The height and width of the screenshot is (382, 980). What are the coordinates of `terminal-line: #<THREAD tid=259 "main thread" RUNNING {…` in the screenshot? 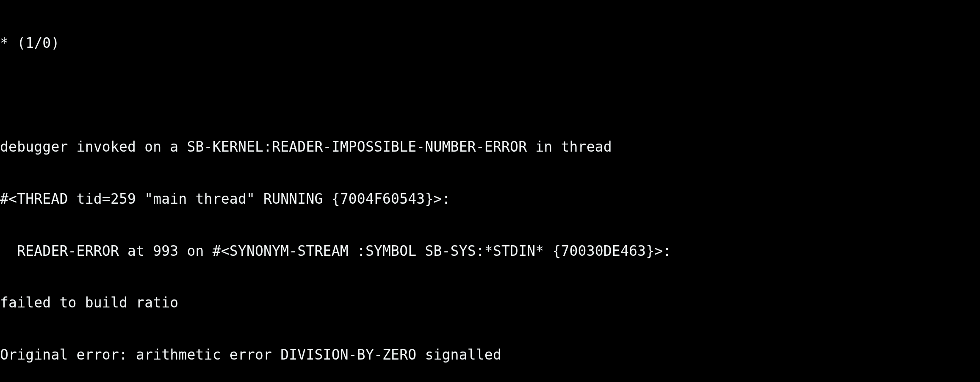 It's located at (490, 199).